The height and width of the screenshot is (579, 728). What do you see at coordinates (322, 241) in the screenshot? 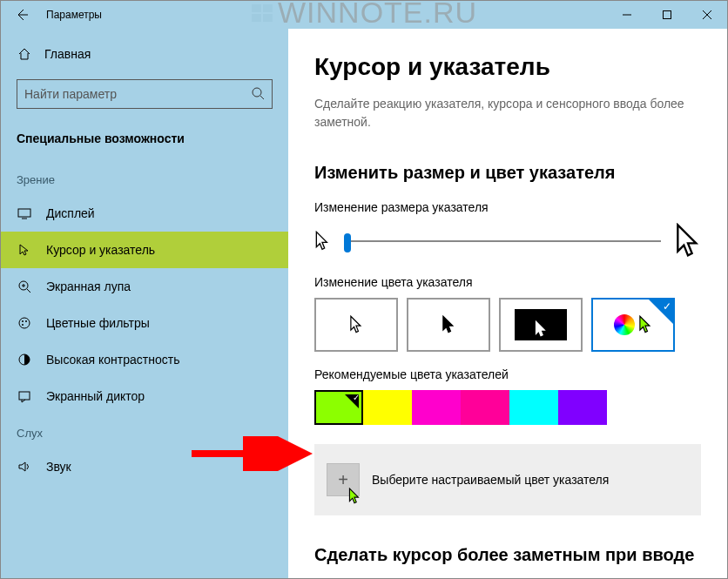
I see `cursor-small-icon` at bounding box center [322, 241].